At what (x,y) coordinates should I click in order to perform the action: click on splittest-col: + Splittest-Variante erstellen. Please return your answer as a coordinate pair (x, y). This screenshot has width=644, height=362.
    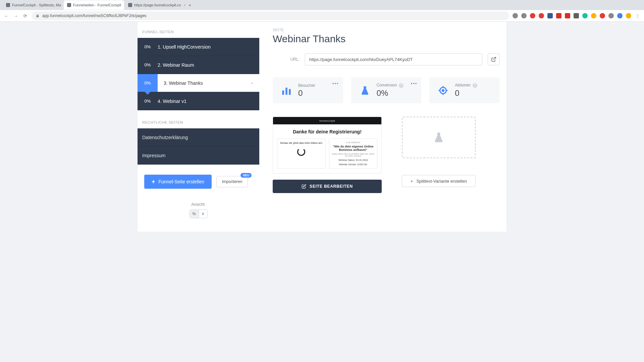
    Looking at the image, I should click on (439, 152).